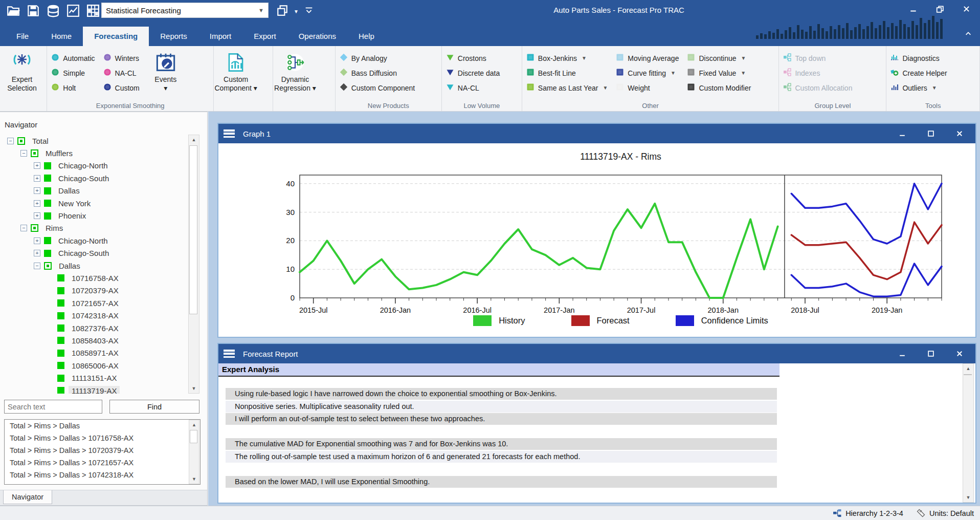 The image size is (980, 520). What do you see at coordinates (567, 73) in the screenshot?
I see `ribbon-button-best-fit-line: Best-fit Line` at bounding box center [567, 73].